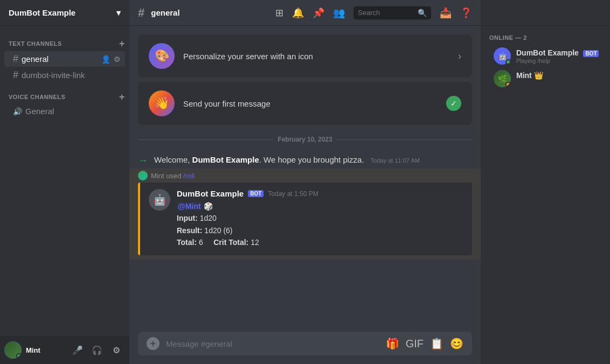 Image resolution: width=610 pixels, height=364 pixels. What do you see at coordinates (153, 344) in the screenshot?
I see `attach-button: +` at bounding box center [153, 344].